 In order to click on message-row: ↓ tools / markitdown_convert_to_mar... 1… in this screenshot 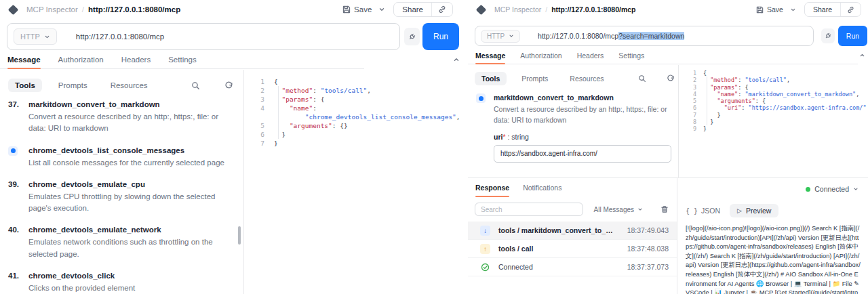, I will do `click(572, 230)`.